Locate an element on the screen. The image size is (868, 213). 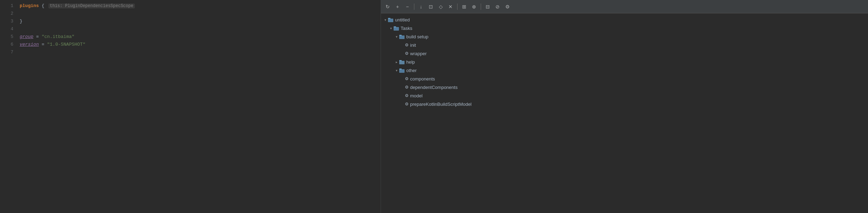
tree-arrow-help is located at coordinates (396, 62).